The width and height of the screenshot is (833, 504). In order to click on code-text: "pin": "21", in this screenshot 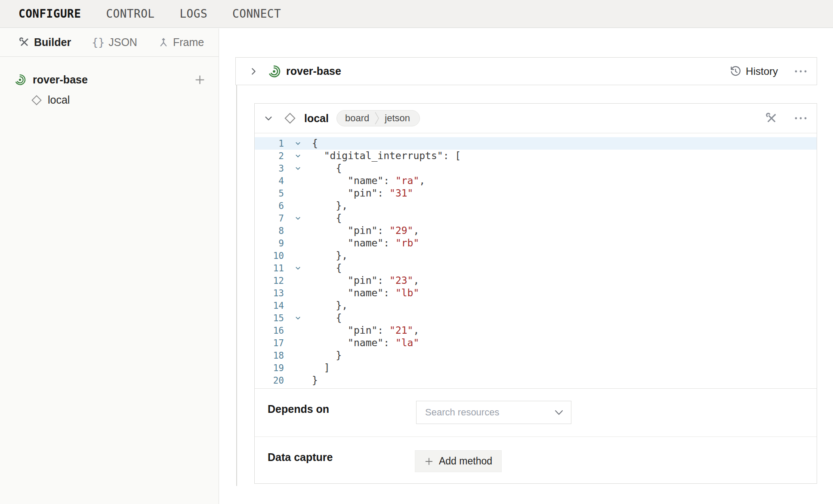, I will do `click(366, 330)`.